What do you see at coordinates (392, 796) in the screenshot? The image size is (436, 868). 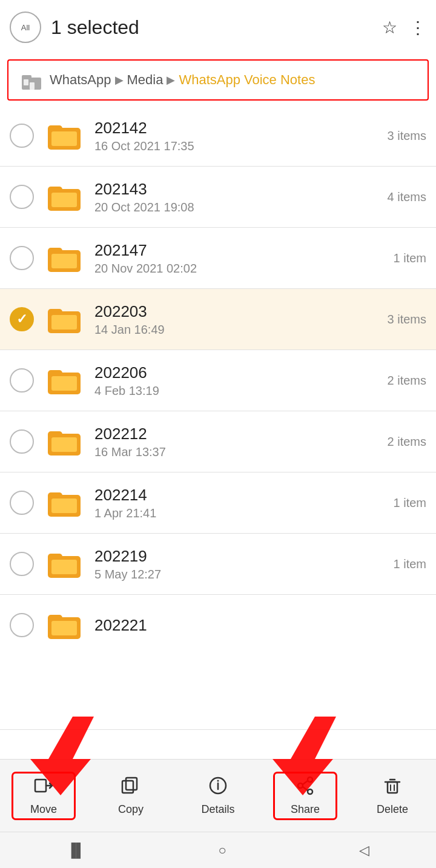 I see `delete-button: Delete` at bounding box center [392, 796].